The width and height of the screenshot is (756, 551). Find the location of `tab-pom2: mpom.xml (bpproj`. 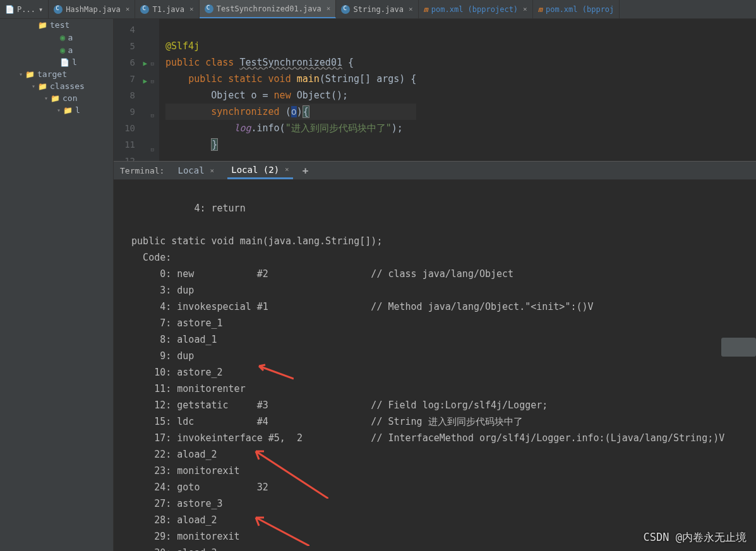

tab-pom2: mpom.xml (bpproj is located at coordinates (577, 9).